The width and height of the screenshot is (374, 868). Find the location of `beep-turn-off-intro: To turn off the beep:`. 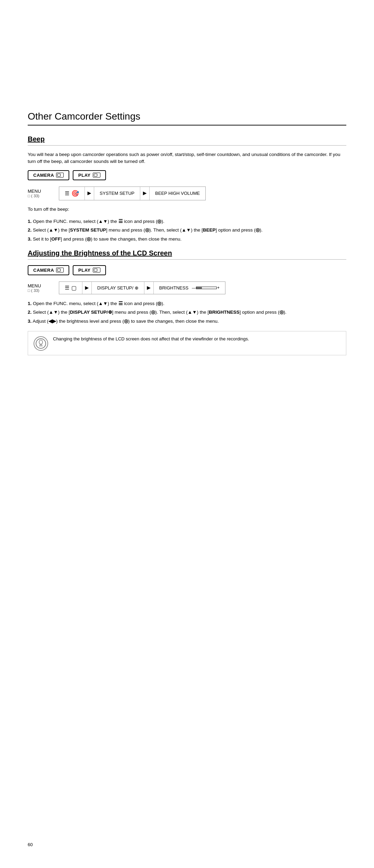

beep-turn-off-intro: To turn off the beep: is located at coordinates (187, 209).